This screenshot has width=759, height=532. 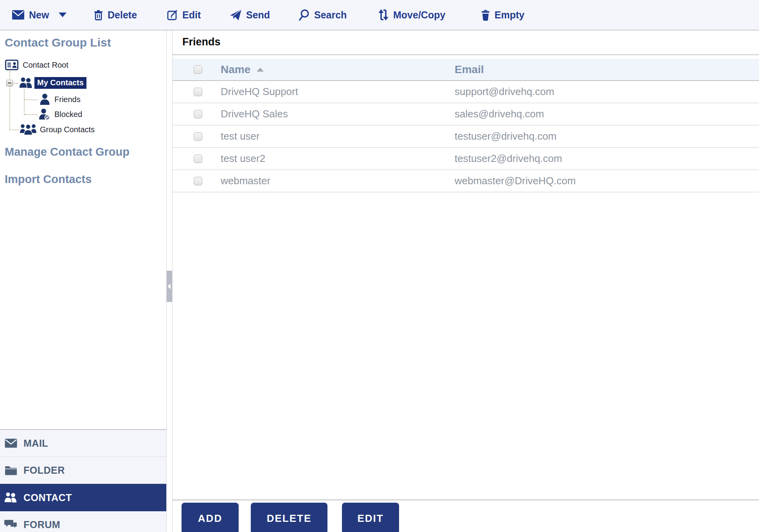 I want to click on table-row: test user testuser@drivehq.com, so click(x=466, y=137).